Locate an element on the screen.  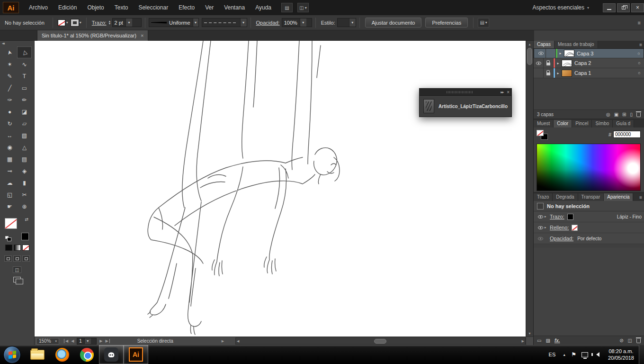
close-button: × is located at coordinates (637, 8).